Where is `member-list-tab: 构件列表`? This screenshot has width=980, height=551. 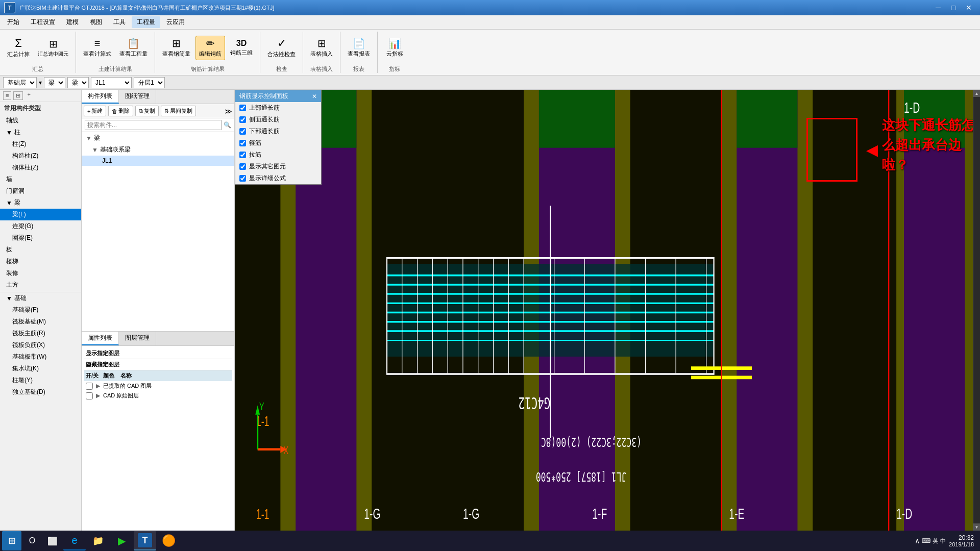 member-list-tab: 构件列表 is located at coordinates (100, 97).